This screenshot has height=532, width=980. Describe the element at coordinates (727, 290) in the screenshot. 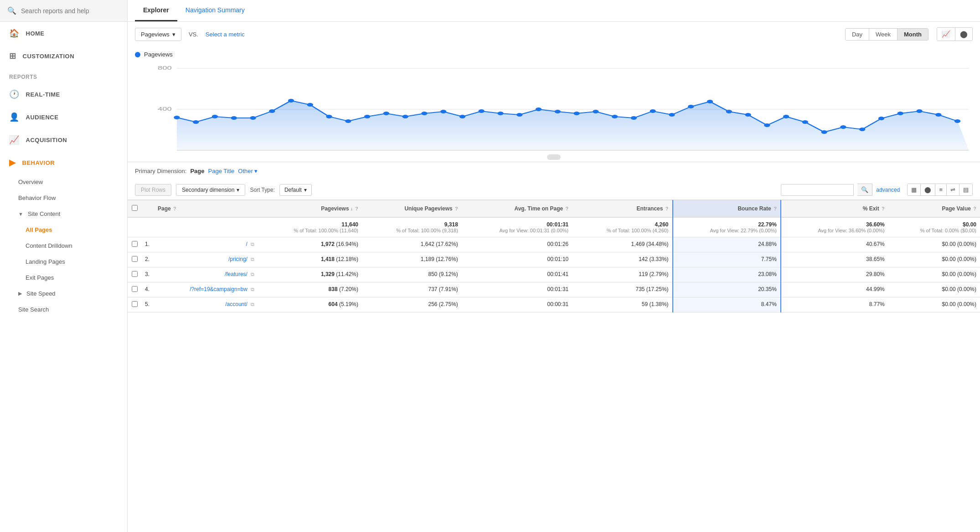

I see `row-bounce-rate-3: 20.35%` at that location.